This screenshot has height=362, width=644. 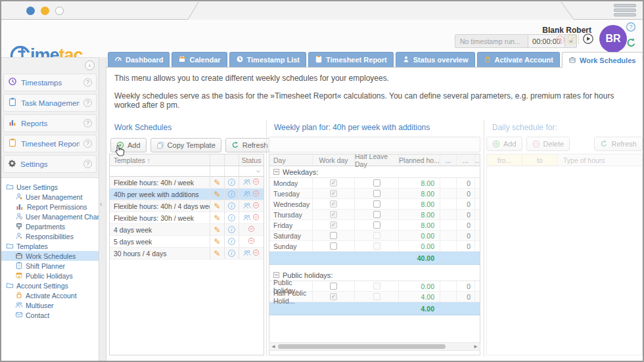 What do you see at coordinates (618, 144) in the screenshot?
I see `daily-refresh-button: Refresh` at bounding box center [618, 144].